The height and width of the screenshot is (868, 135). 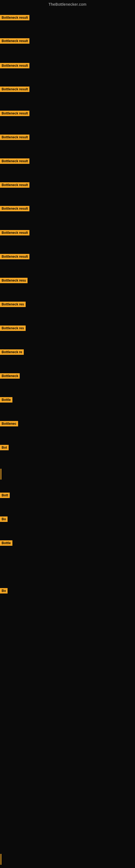 What do you see at coordinates (12, 352) in the screenshot?
I see `bottleneck-result-item: Bottleneck re` at bounding box center [12, 352].